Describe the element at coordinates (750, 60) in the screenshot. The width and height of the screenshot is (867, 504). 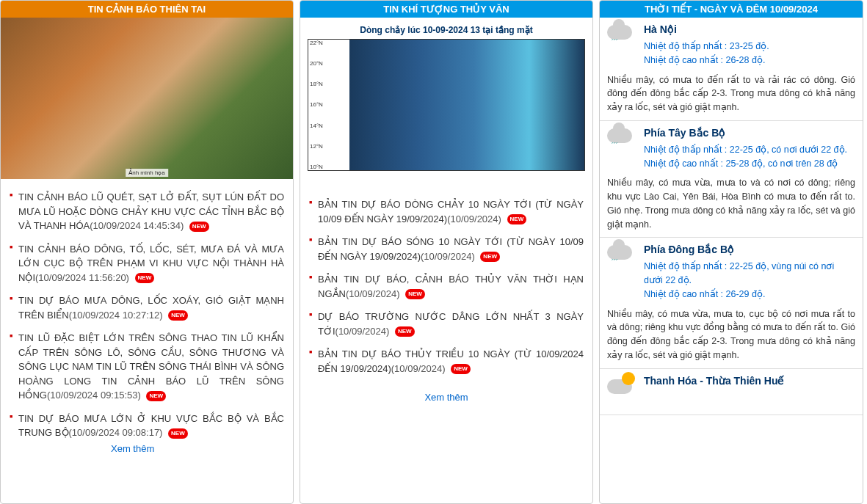
I see `temp-high: Nhiệt độ cao nhất : 26-28 độ.` at that location.